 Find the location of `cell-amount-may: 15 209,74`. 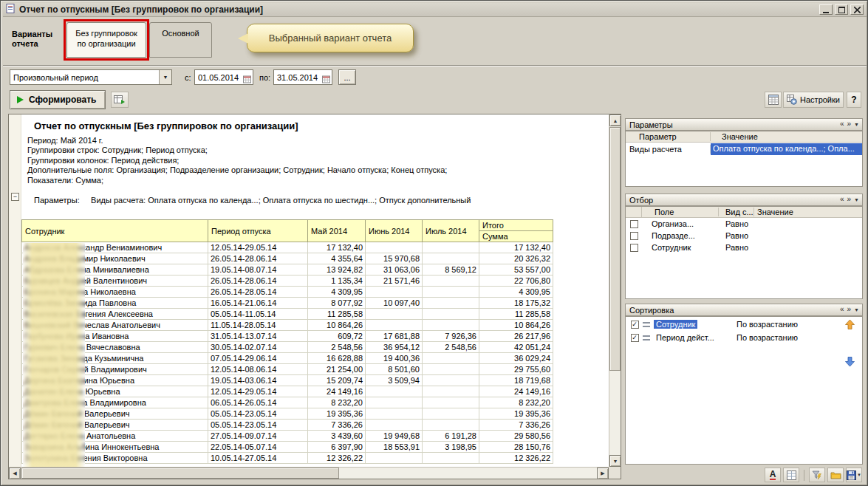

cell-amount-may: 15 209,74 is located at coordinates (337, 381).